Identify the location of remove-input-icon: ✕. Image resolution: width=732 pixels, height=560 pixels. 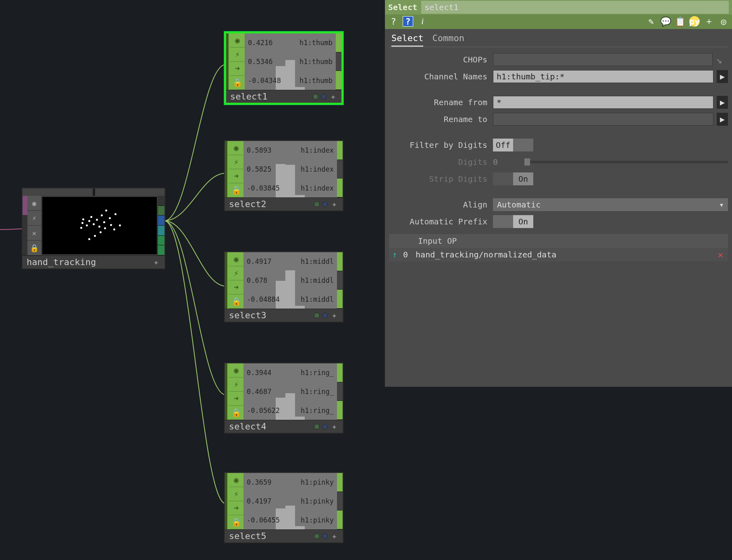
(721, 255).